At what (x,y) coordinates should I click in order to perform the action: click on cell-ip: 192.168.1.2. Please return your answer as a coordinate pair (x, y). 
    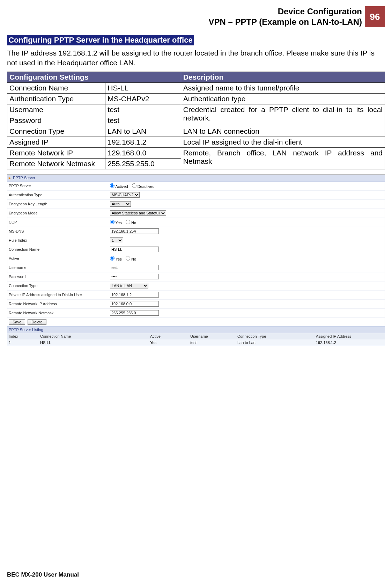
    Looking at the image, I should click on (350, 343).